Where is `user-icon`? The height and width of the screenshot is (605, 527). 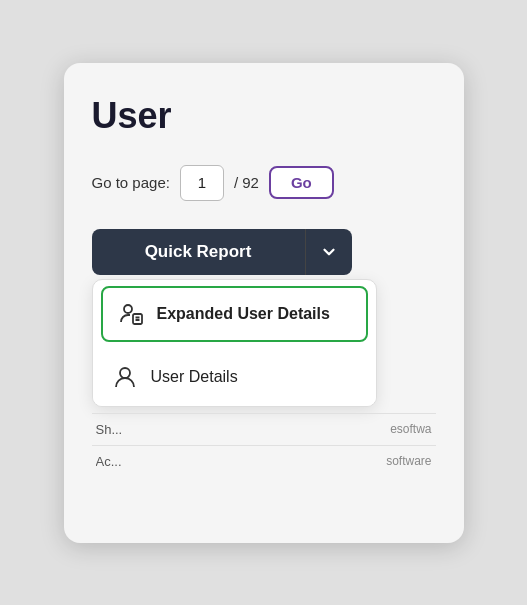 user-icon is located at coordinates (125, 377).